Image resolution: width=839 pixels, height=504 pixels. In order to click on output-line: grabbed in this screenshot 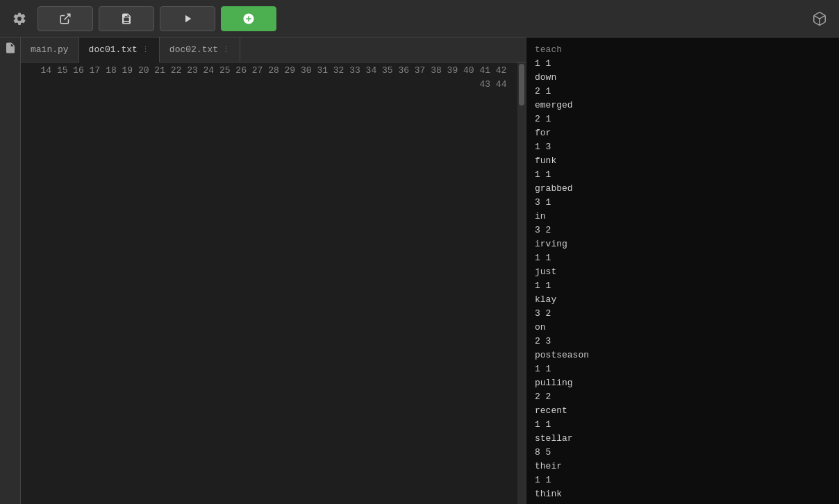, I will do `click(683, 189)`.